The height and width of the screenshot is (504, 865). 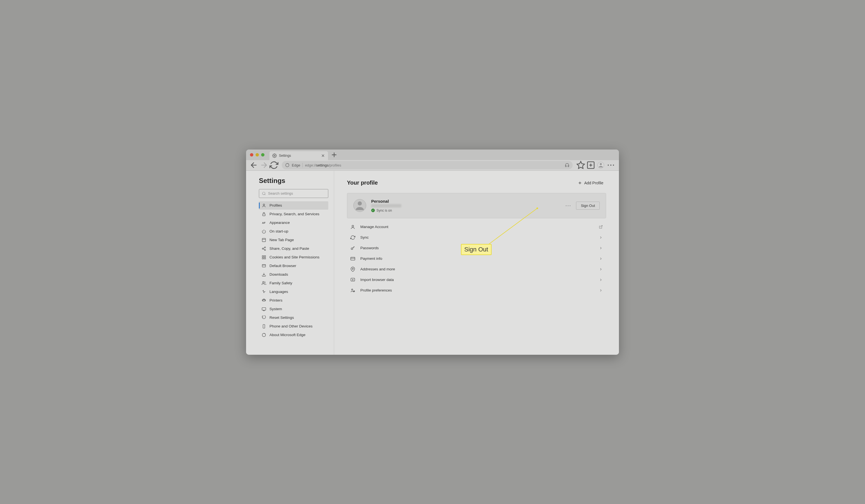 What do you see at coordinates (290, 263) in the screenshot?
I see `sidebar: Settings ProfilesPrivacy, Search, and Se…` at bounding box center [290, 263].